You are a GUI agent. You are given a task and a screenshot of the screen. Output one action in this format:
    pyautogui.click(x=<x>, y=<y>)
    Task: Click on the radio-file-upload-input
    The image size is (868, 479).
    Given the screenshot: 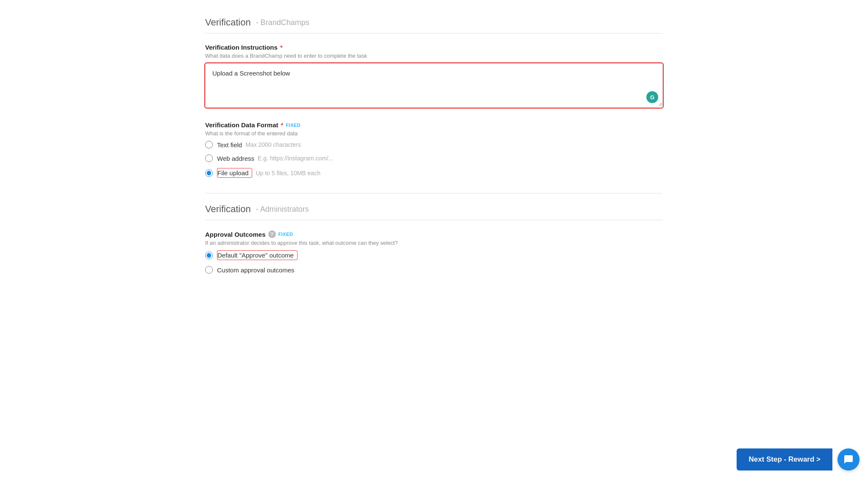 What is the action you would take?
    pyautogui.click(x=209, y=173)
    